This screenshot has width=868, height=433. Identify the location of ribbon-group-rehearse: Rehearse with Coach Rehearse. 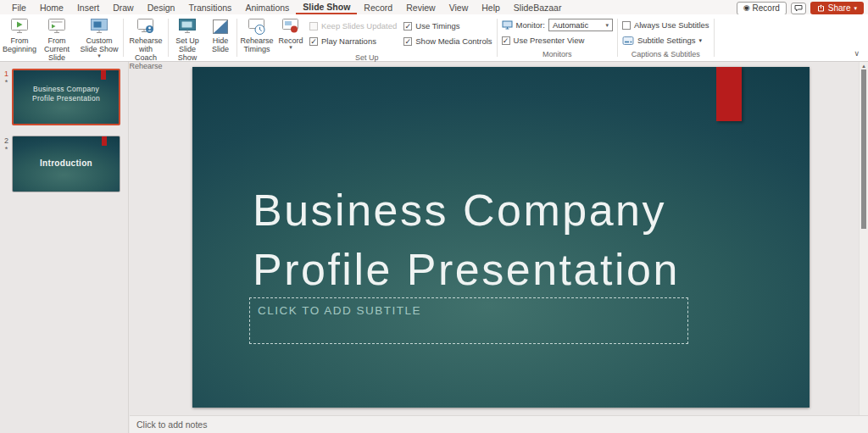
(146, 37).